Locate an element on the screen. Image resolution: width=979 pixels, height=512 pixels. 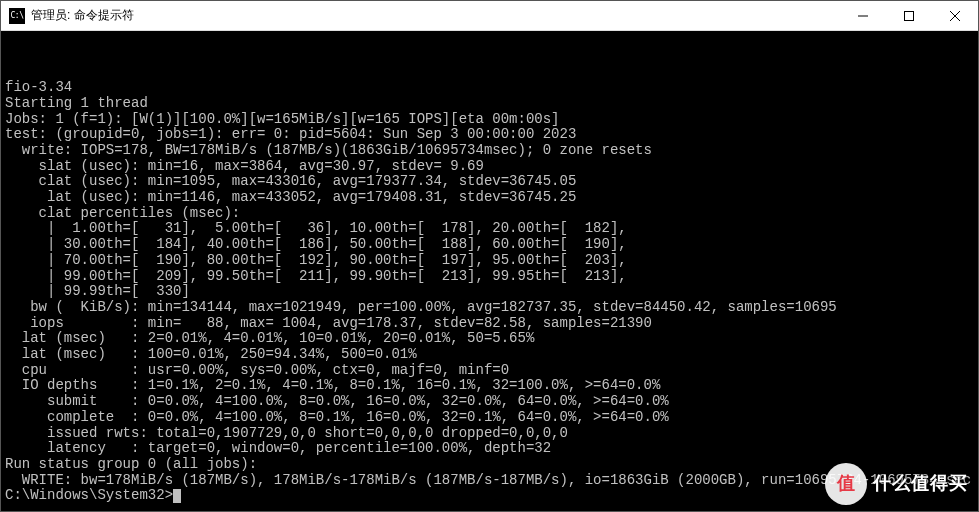
terminal-line: clat percentiles (msec): is located at coordinates (490, 214).